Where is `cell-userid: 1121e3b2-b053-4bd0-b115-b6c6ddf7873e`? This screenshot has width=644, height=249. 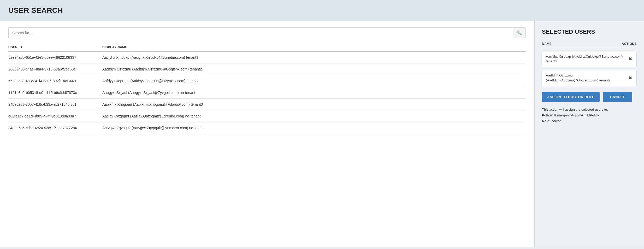 cell-userid: 1121e3b2-b053-4bd0-b115-b6c6ddf7873e is located at coordinates (55, 93).